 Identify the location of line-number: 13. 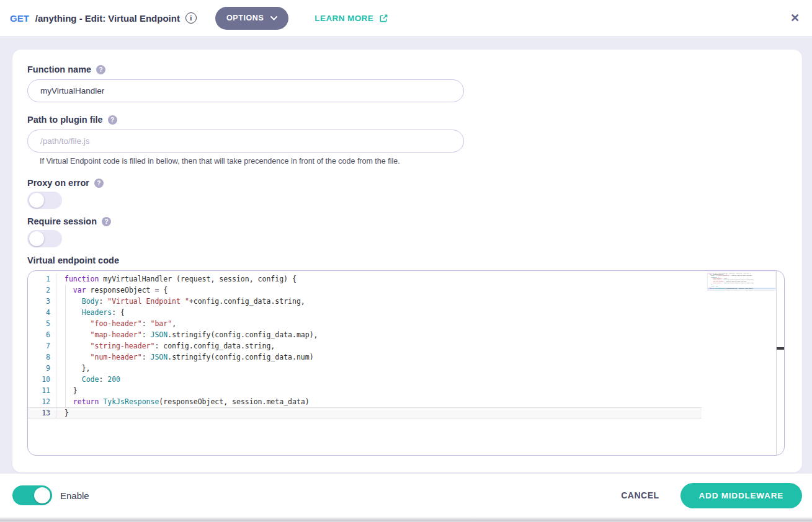
(42, 413).